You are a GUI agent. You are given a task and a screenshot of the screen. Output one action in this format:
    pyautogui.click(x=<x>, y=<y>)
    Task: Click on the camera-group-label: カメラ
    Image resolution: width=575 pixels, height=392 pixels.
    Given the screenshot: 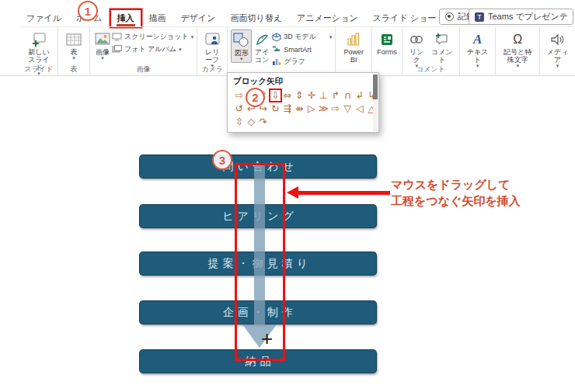 What is the action you would take?
    pyautogui.click(x=212, y=70)
    